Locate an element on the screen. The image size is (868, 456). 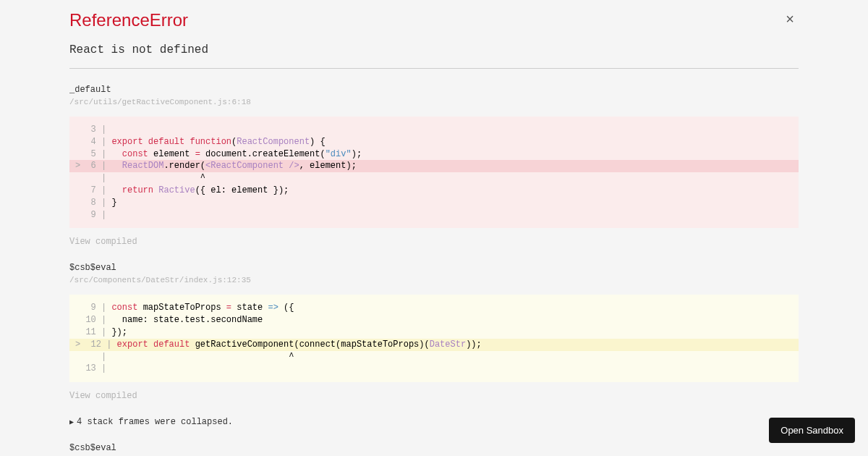
triangle-right-icon: ▶ is located at coordinates (72, 422).